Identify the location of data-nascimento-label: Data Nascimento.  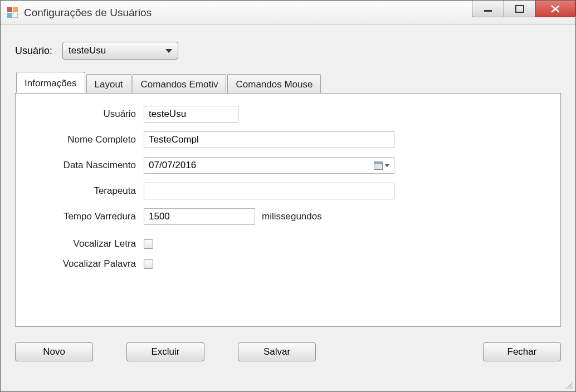
(83, 165).